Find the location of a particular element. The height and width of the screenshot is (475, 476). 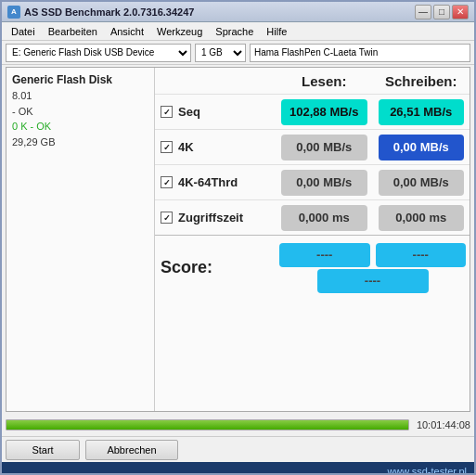

disk-name: Generic Flash Disk is located at coordinates (80, 80).